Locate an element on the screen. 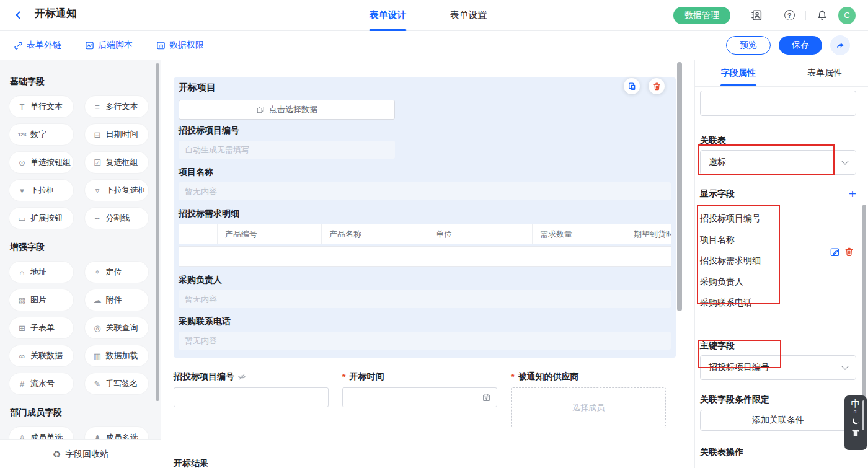  main-tabs: 表单设计 表单设置 is located at coordinates (428, 15).